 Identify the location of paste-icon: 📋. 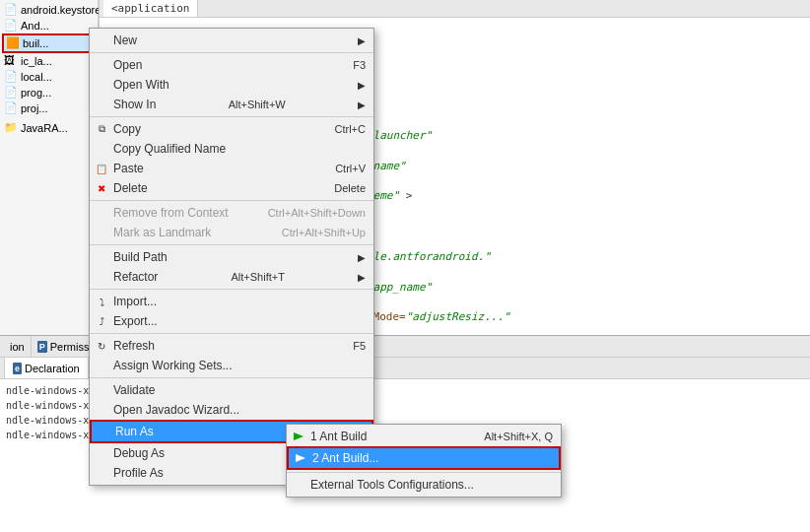
(101, 168).